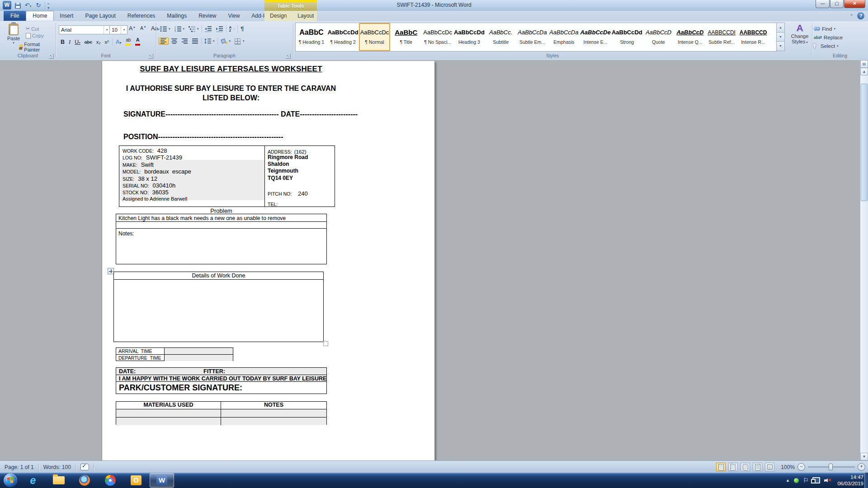 This screenshot has height=488, width=868. Describe the element at coordinates (137, 42) in the screenshot. I see `font-color-button: A` at that location.